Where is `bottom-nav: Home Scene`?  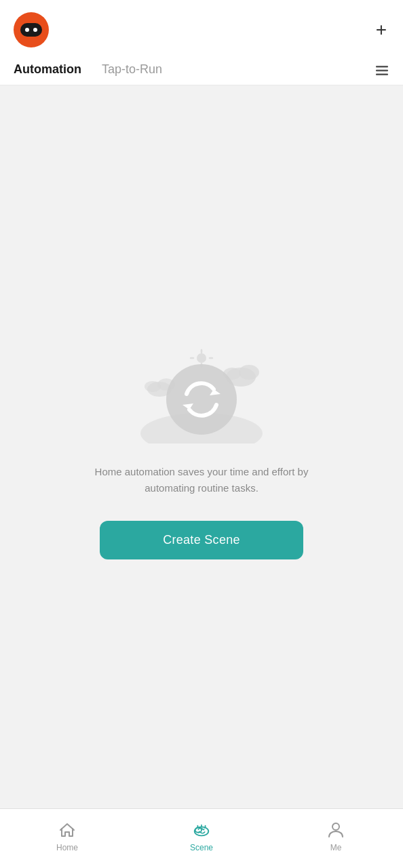
bottom-nav: Home Scene is located at coordinates (202, 838).